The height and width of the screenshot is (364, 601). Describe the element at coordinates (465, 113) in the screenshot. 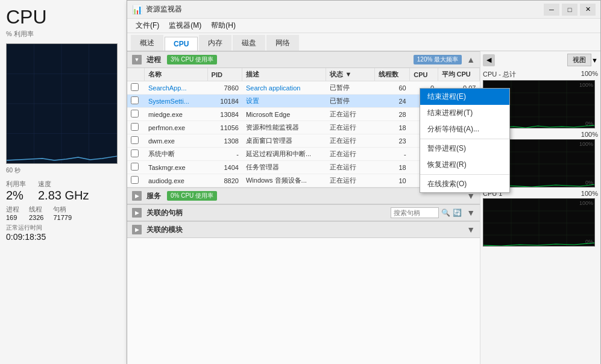

I see `ctx-end-process-tree: 结束进程树(T)` at that location.